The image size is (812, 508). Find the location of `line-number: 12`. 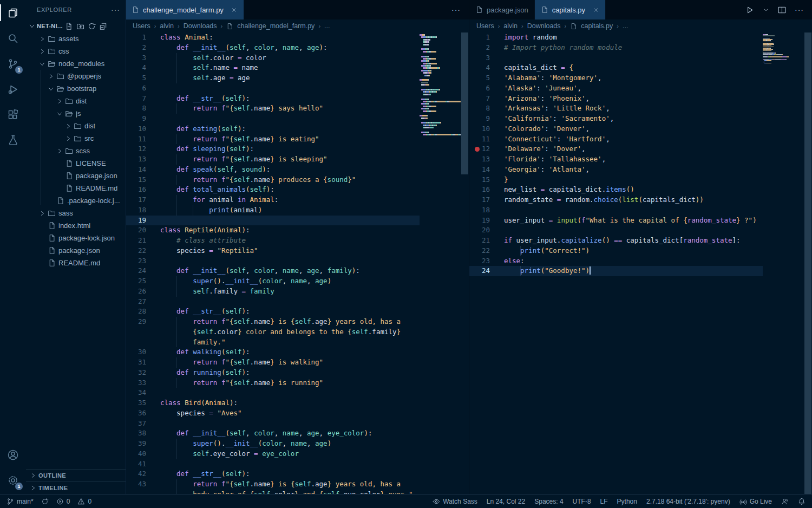

line-number: 12 is located at coordinates (143, 149).